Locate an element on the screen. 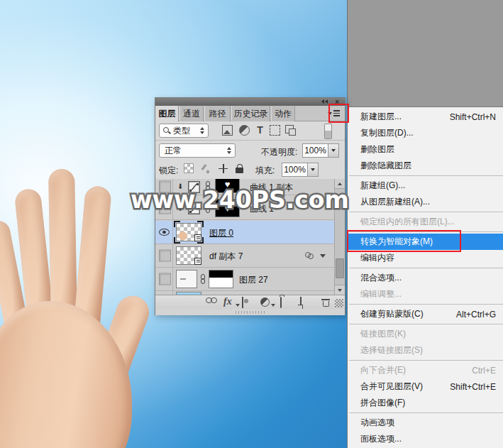 This screenshot has height=448, width=503. mask-link-icon is located at coordinates (203, 280).